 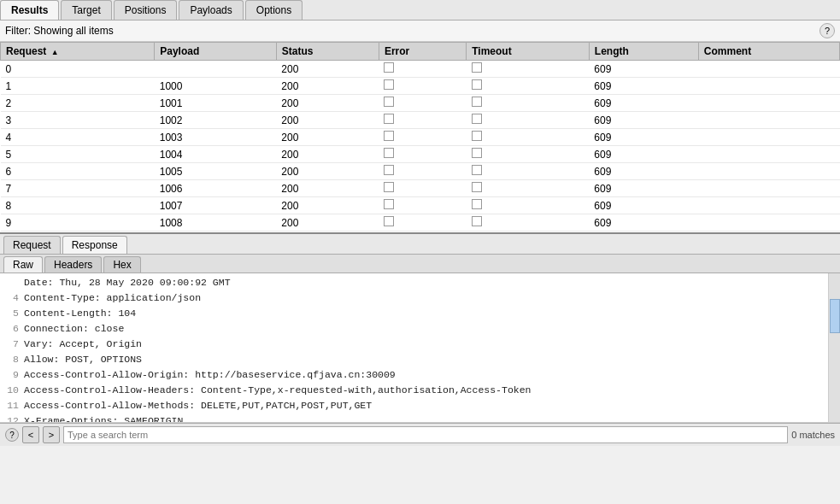 What do you see at coordinates (420, 419) in the screenshot?
I see `content-line: 12X-Frame-Options: SAMEORIGIN` at bounding box center [420, 419].